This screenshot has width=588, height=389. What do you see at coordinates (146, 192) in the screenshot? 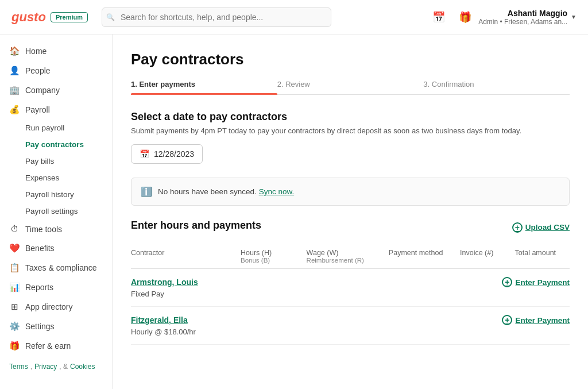
I see `info-icon: ℹ️` at bounding box center [146, 192].